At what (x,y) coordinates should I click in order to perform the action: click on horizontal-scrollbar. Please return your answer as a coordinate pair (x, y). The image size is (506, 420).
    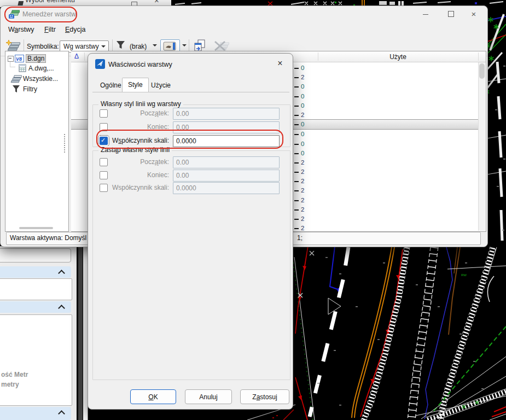
    Looking at the image, I should click on (36, 228).